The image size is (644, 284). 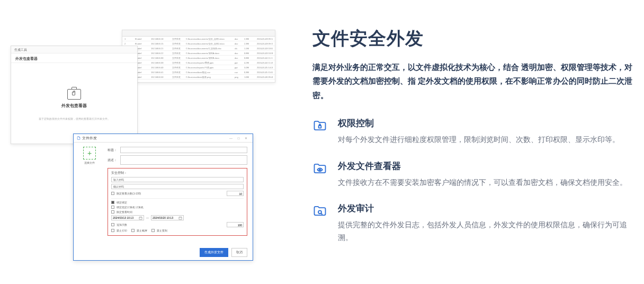 I want to click on bind-machine-checkbox, so click(x=113, y=202).